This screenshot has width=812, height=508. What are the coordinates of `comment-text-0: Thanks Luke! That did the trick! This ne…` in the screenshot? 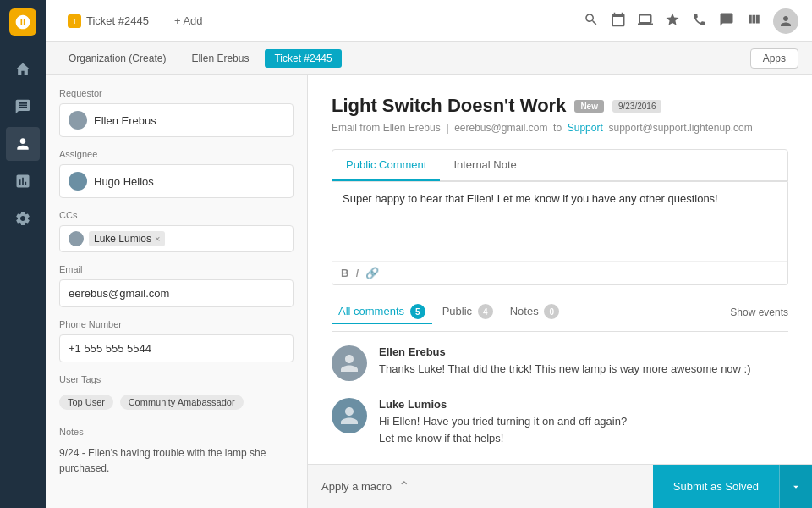 It's located at (565, 369).